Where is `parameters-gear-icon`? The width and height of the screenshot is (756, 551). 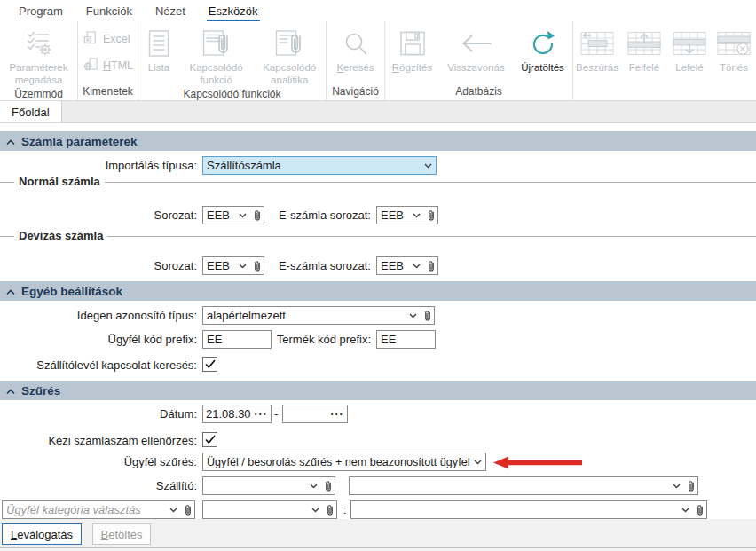
parameters-gear-icon is located at coordinates (39, 43).